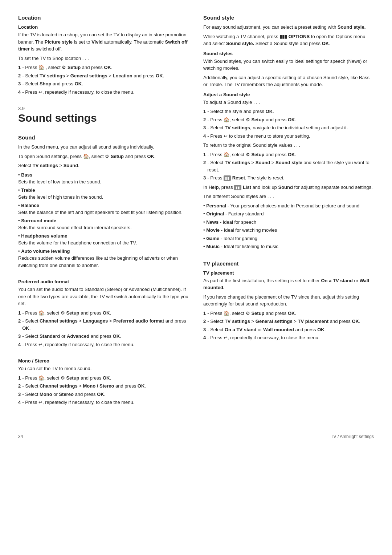 Image resolution: width=392 pixels, height=555 pixels. What do you see at coordinates (103, 27) in the screenshot?
I see `location-subsection: Location` at bounding box center [103, 27].